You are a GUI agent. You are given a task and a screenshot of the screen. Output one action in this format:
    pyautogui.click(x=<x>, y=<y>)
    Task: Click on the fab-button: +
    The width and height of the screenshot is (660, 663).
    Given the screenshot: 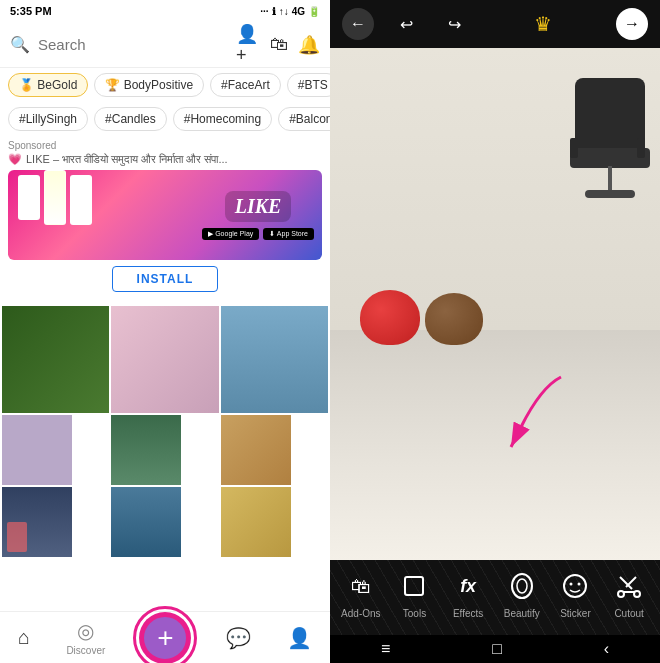 What is the action you would take?
    pyautogui.click(x=165, y=638)
    